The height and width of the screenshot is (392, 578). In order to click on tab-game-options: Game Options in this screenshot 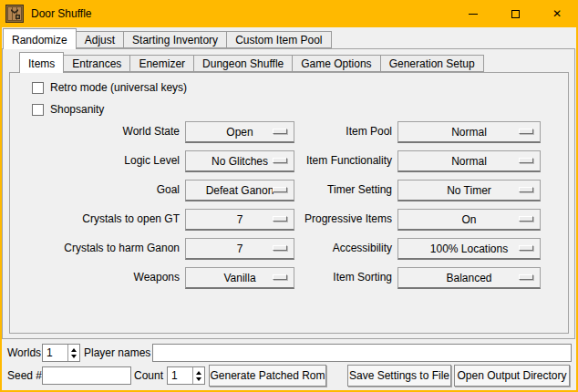, I will do `click(335, 64)`.